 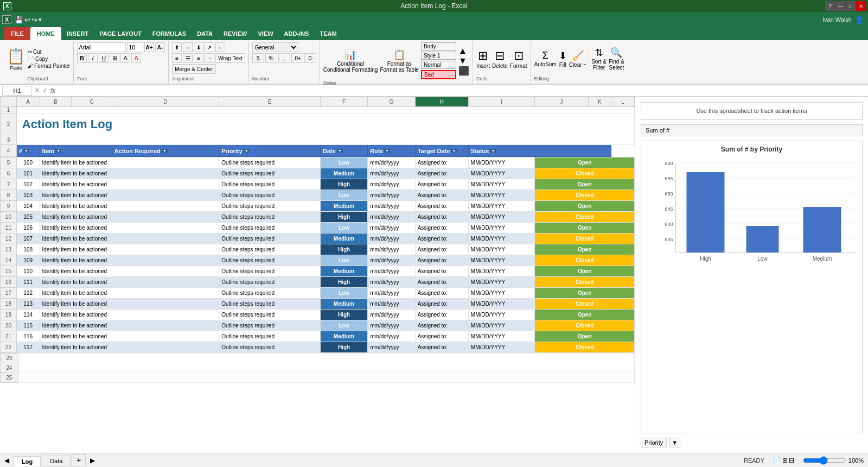 What do you see at coordinates (194, 69) in the screenshot?
I see `merge-center-btn: Merge & Center` at bounding box center [194, 69].